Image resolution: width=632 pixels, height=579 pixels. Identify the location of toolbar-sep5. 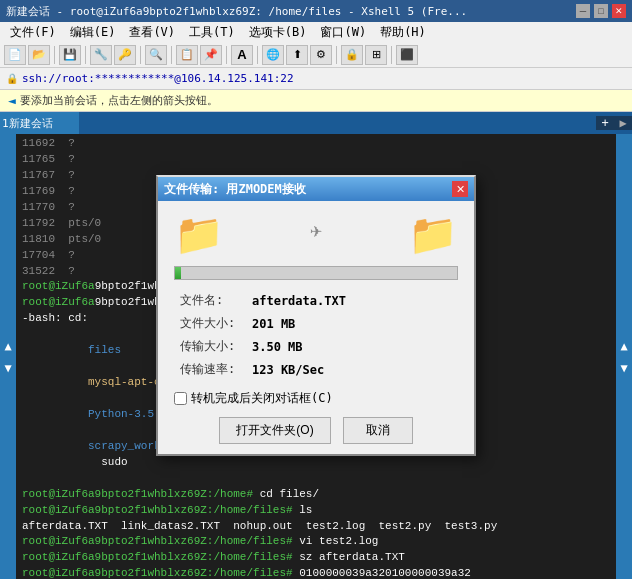
(226, 55).